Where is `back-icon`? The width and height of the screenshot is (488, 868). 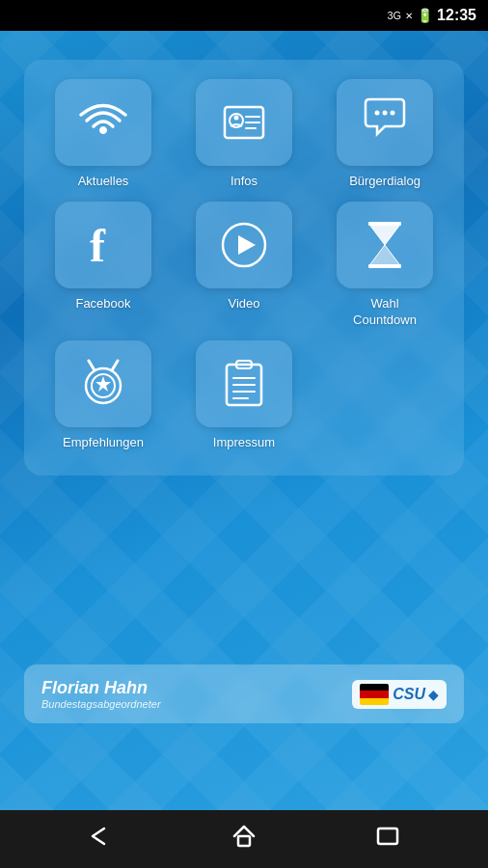 back-icon is located at coordinates (100, 836).